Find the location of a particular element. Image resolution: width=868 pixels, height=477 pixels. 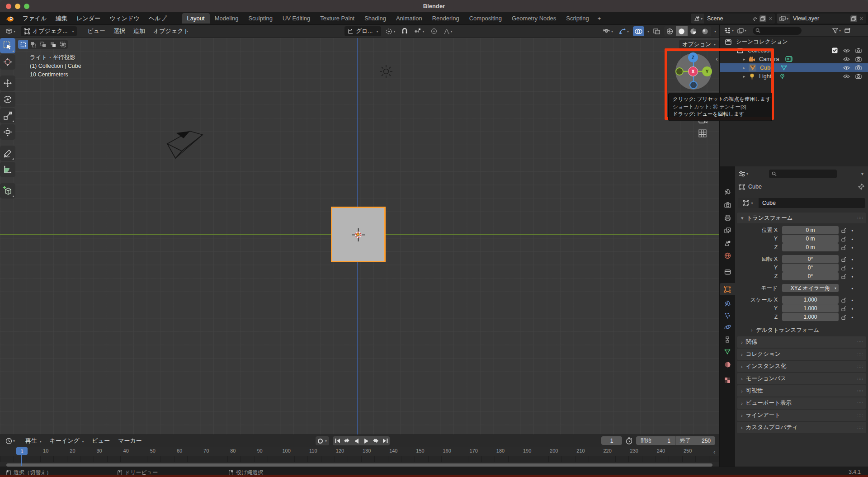

tab-geometry-nodes: Geometry Nodes is located at coordinates (534, 18).